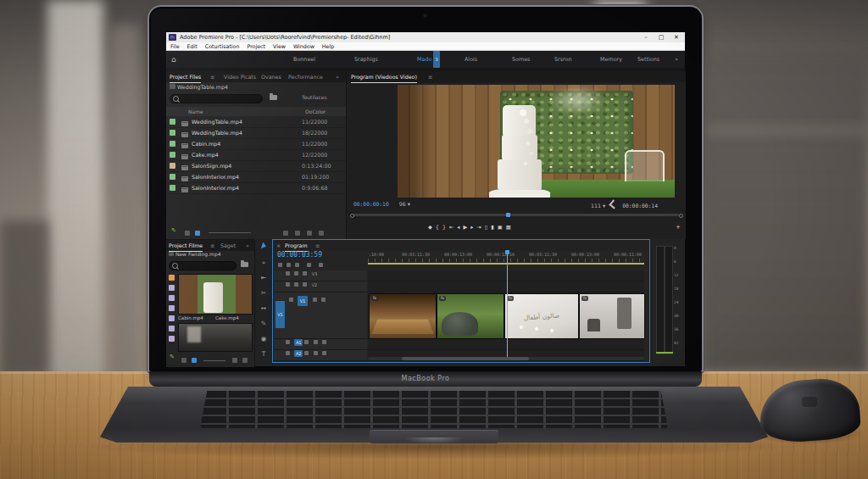  What do you see at coordinates (298, 354) in the screenshot?
I see `track-target-a2: A2` at bounding box center [298, 354].